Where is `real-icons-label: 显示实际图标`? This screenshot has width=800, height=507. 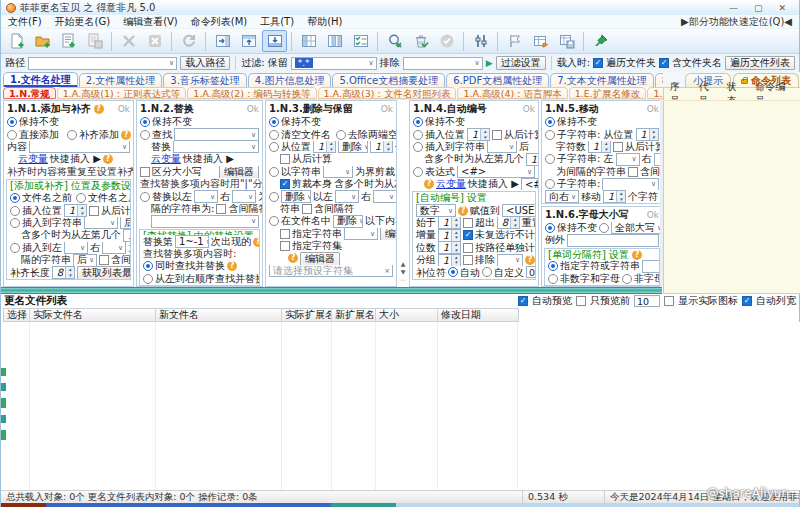
real-icons-label: 显示实际图标 is located at coordinates (708, 301).